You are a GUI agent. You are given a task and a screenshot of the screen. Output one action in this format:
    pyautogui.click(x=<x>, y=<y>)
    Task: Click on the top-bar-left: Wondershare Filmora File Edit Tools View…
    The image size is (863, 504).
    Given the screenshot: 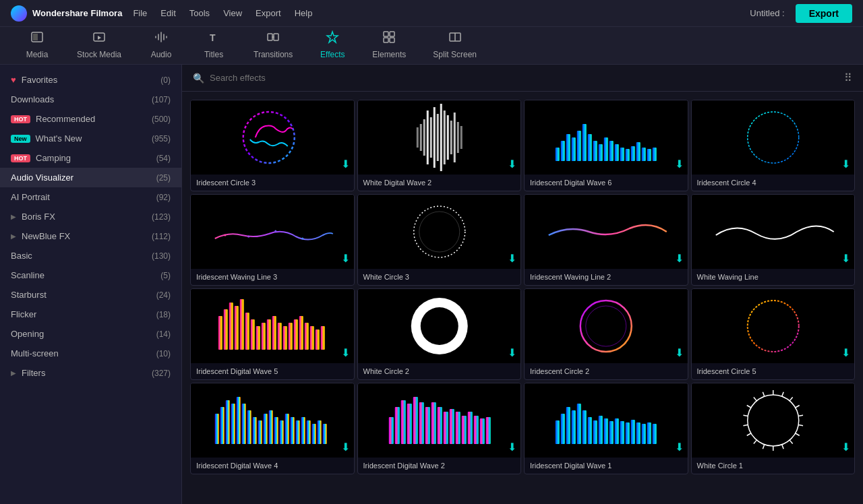 What is the action you would take?
    pyautogui.click(x=162, y=13)
    